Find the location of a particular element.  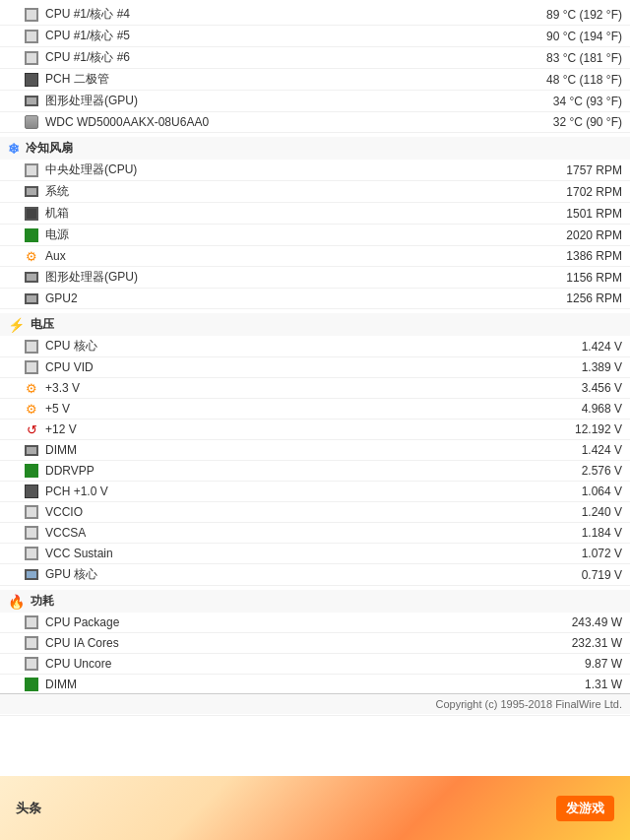

table-row: 系统 1702 RPM is located at coordinates (315, 192).